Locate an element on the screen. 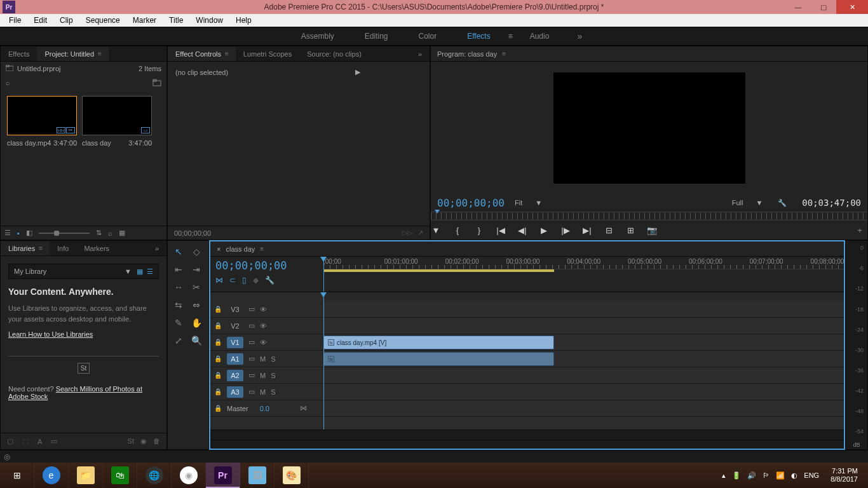 This screenshot has height=488, width=868. timeline-playhead-line is located at coordinates (324, 361).